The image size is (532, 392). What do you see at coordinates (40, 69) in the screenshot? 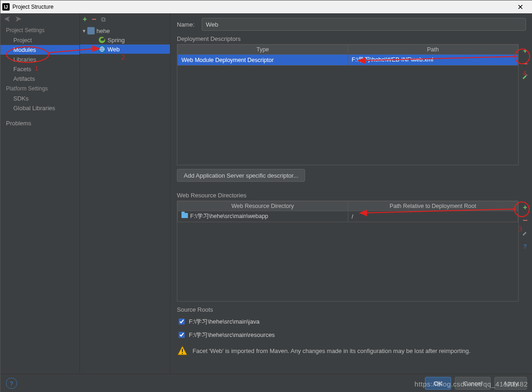
I see `nav-facets: Facets` at bounding box center [40, 69].